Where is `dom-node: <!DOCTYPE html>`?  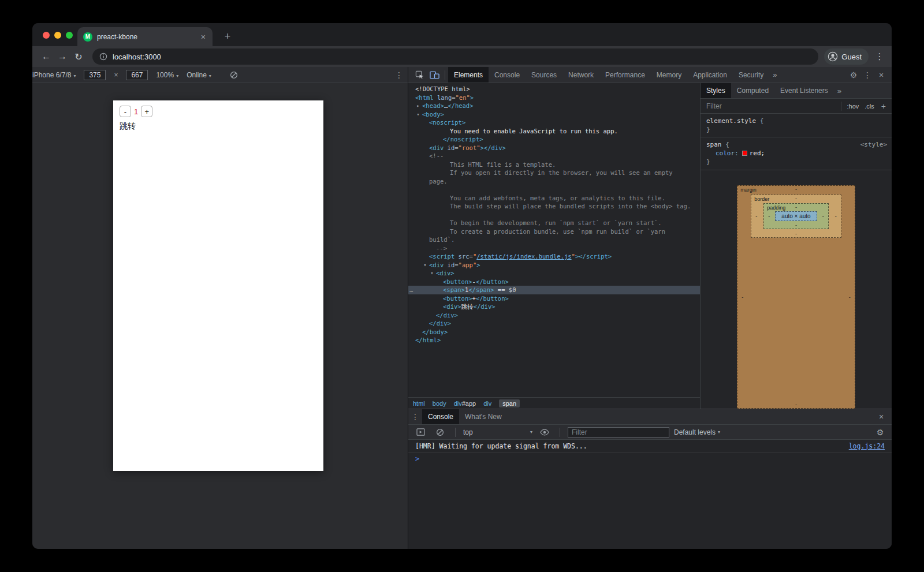
dom-node: <!DOCTYPE html> is located at coordinates (554, 89).